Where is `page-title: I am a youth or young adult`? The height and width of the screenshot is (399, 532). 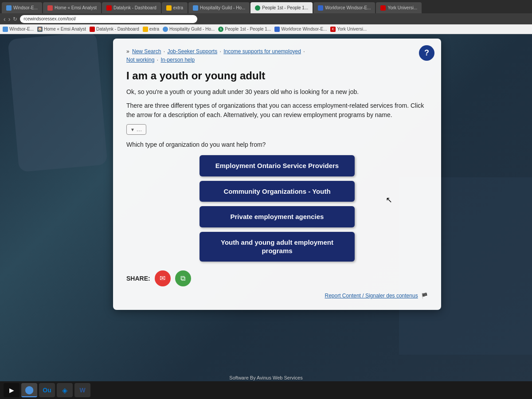
page-title: I am a youth or young adult is located at coordinates (277, 76).